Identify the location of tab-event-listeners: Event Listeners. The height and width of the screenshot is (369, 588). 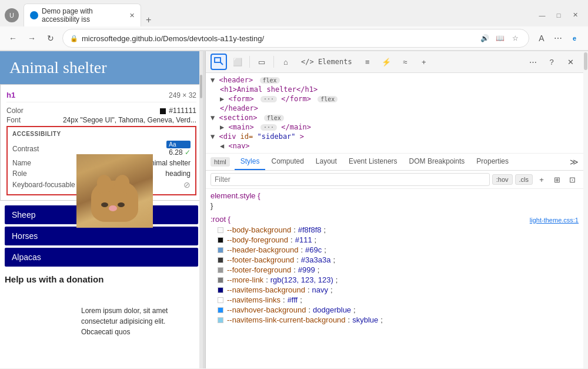
(373, 162).